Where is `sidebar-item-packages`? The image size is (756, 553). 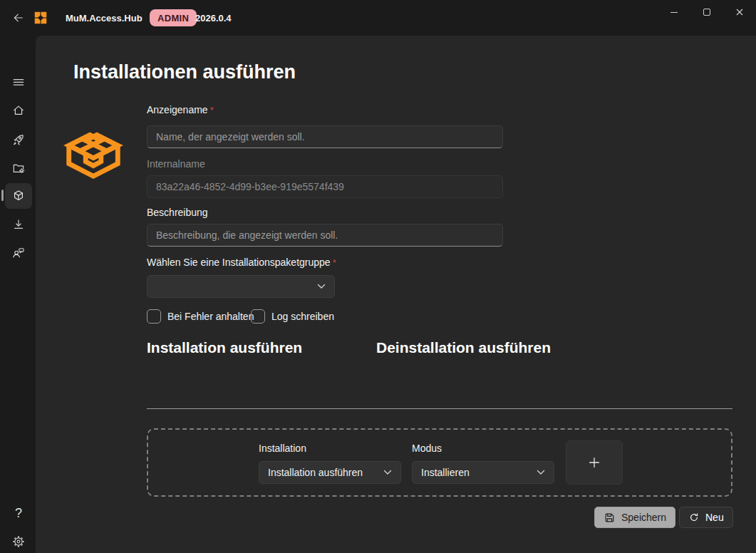
sidebar-item-packages is located at coordinates (19, 196).